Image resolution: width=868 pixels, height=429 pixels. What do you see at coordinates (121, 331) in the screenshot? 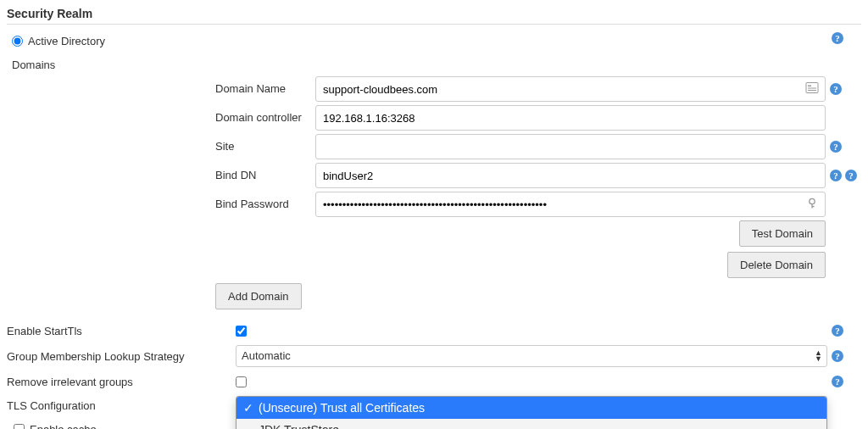
I see `enable-starttls-label: Enable StartTls` at bounding box center [121, 331].